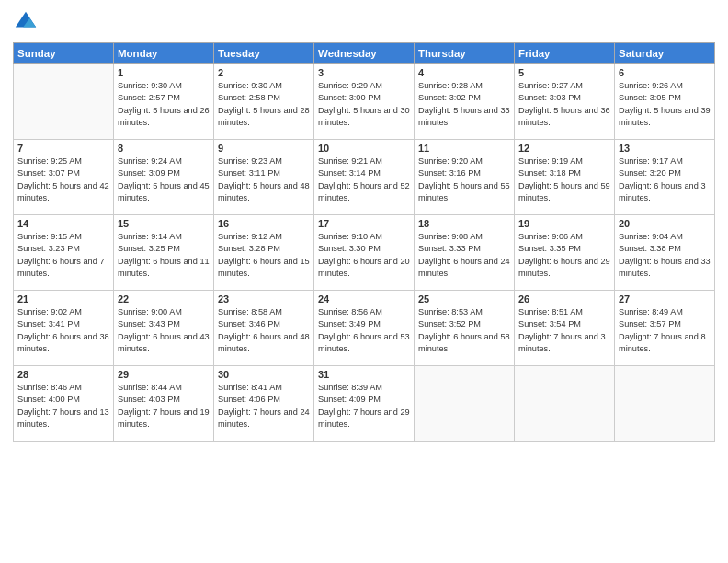 The height and width of the screenshot is (563, 728). What do you see at coordinates (64, 53) in the screenshot?
I see `weekday-header-sunday: Sunday` at bounding box center [64, 53].